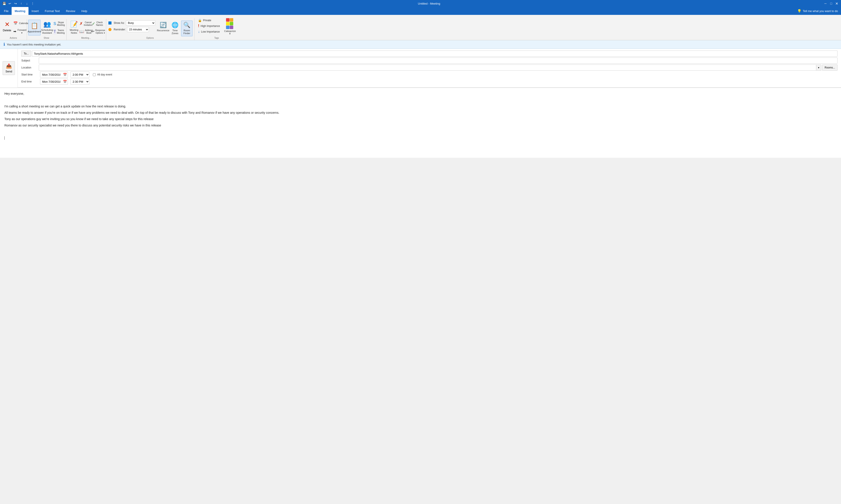  I want to click on cat-red, so click(228, 20).